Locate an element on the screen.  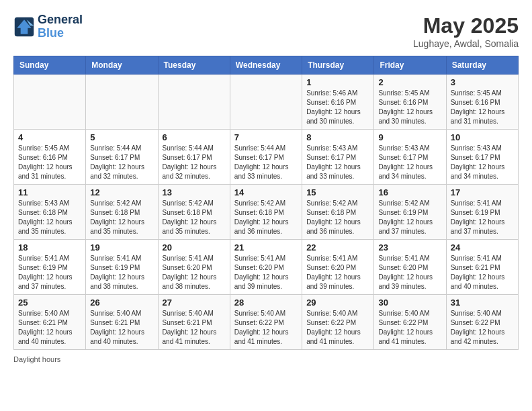
calendar-cell: 9Sunrise: 5:43 AM Sunset: 6:17 PM Daylig… is located at coordinates (410, 157).